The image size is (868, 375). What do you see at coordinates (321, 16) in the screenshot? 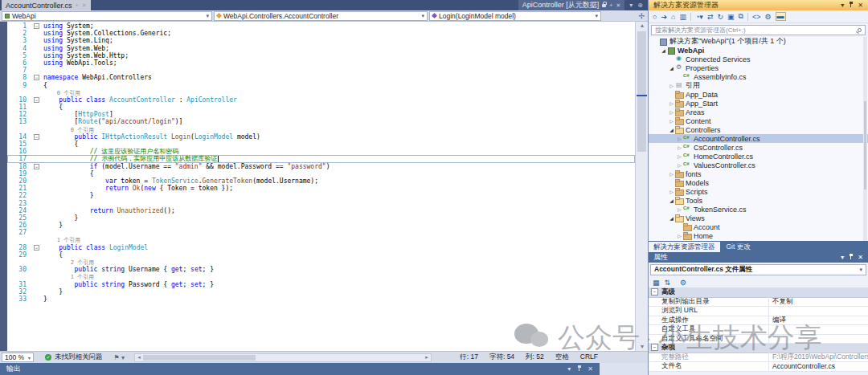
I see `type-dropdown: WebApi.Controllers.AccountController ▾` at bounding box center [321, 16].